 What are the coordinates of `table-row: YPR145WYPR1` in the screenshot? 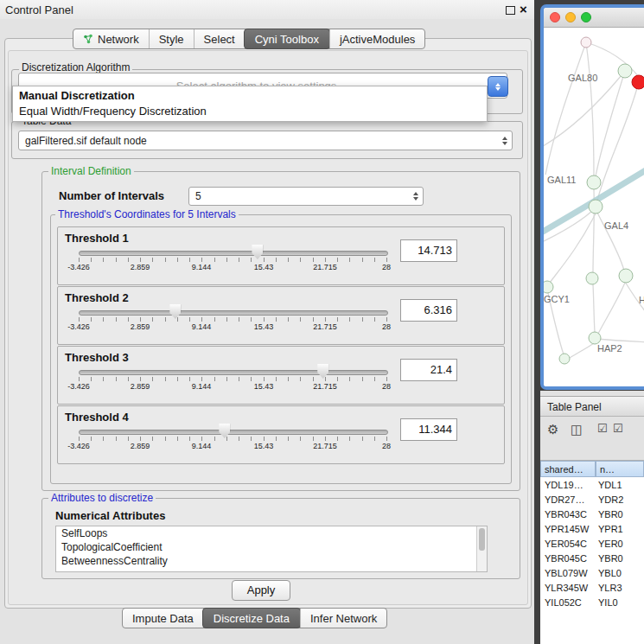 It's located at (592, 529).